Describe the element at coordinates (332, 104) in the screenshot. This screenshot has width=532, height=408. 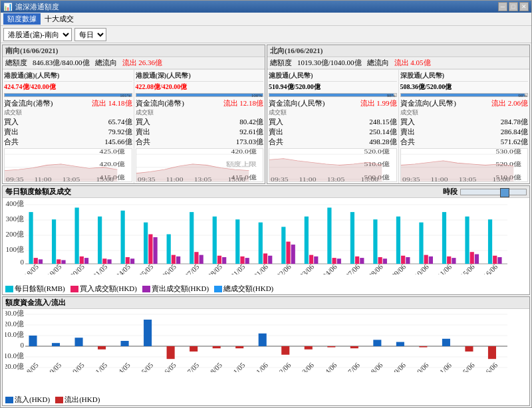
I see `north-sub1-flow-row: 資金流向(人民幣) 流出 1.99億` at that location.